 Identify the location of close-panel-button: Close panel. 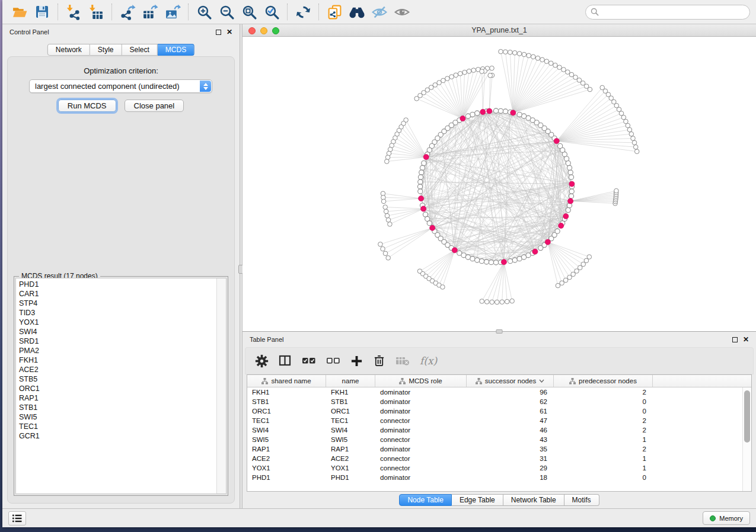
(154, 105).